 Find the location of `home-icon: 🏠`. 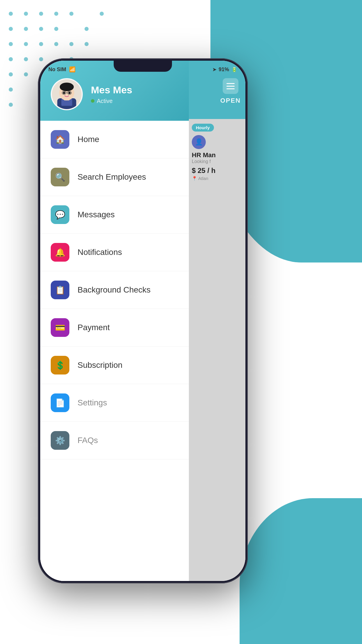

home-icon: 🏠 is located at coordinates (60, 139).